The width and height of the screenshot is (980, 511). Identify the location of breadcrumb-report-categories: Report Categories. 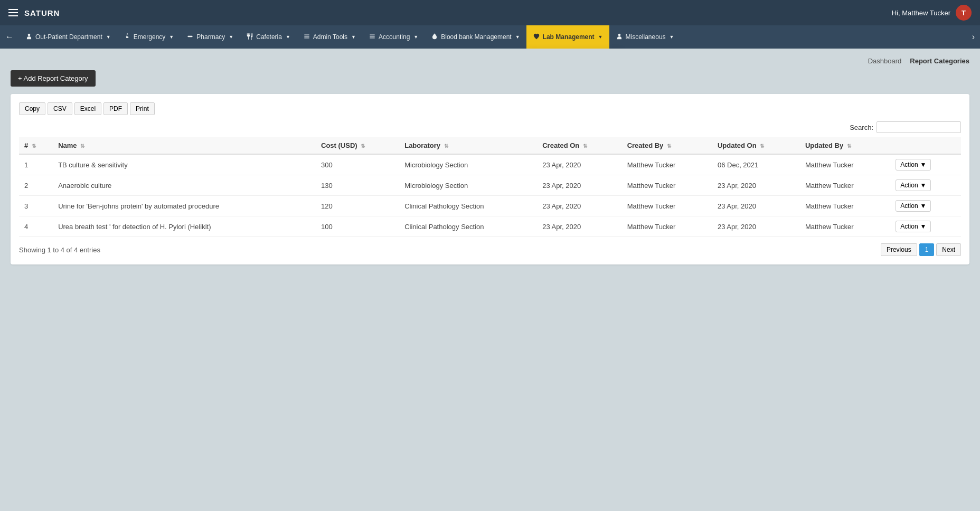
(940, 61).